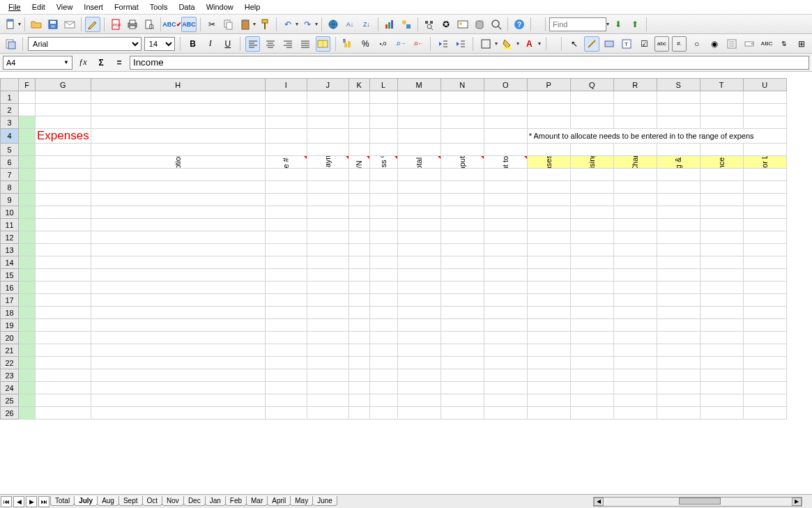  What do you see at coordinates (429, 24) in the screenshot?
I see `find-icon` at bounding box center [429, 24].